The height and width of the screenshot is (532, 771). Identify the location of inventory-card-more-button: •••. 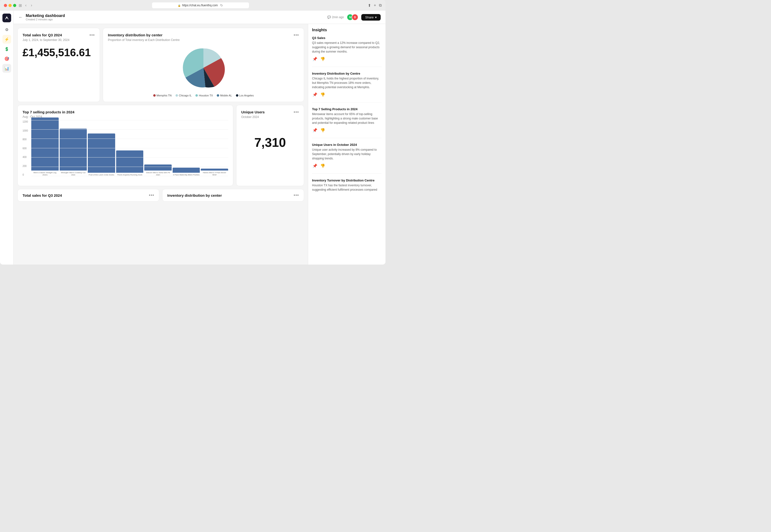
(296, 35).